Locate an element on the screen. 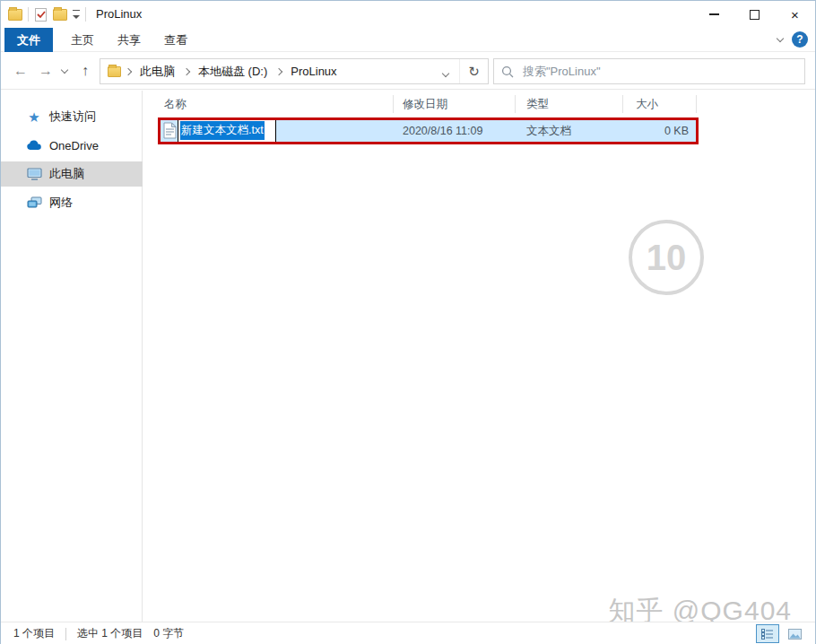 The height and width of the screenshot is (644, 816). recent-locations-icon is located at coordinates (65, 71).